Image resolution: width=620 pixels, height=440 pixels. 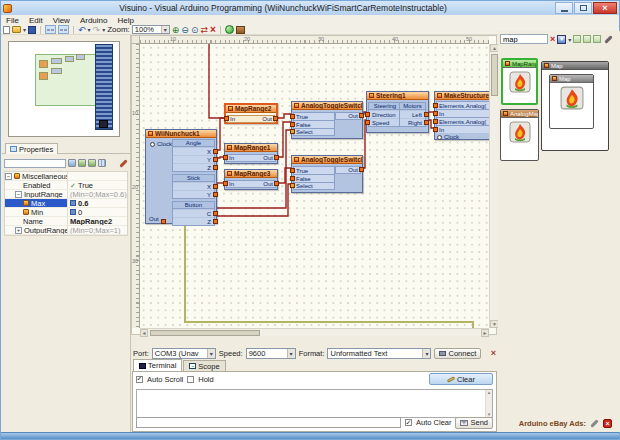 What do you see at coordinates (104, 30) in the screenshot?
I see `redo-dropdown-icon` at bounding box center [104, 30].